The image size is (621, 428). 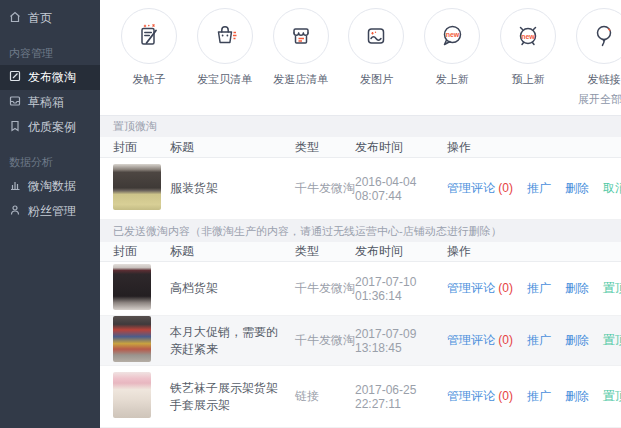 What do you see at coordinates (612, 188) in the screenshot?
I see `unpin-link: 取消置顶` at bounding box center [612, 188].